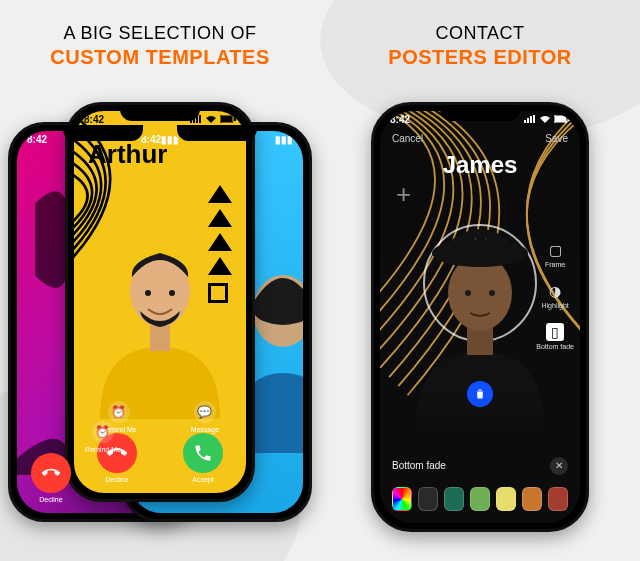  Describe the element at coordinates (50, 500) in the screenshot. I see `decline-label: Decline` at that location.